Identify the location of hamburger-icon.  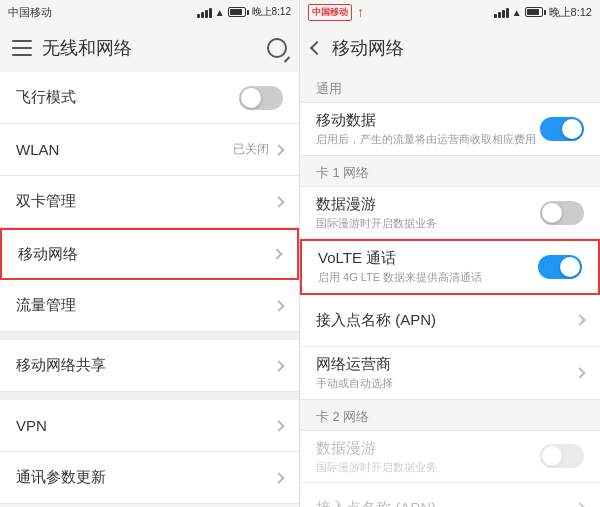
(22, 48).